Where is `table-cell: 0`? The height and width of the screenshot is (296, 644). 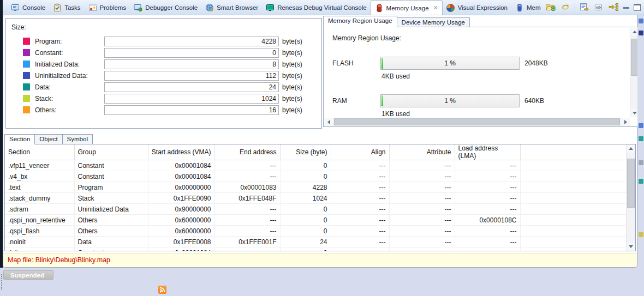 table-cell: 0 is located at coordinates (306, 250).